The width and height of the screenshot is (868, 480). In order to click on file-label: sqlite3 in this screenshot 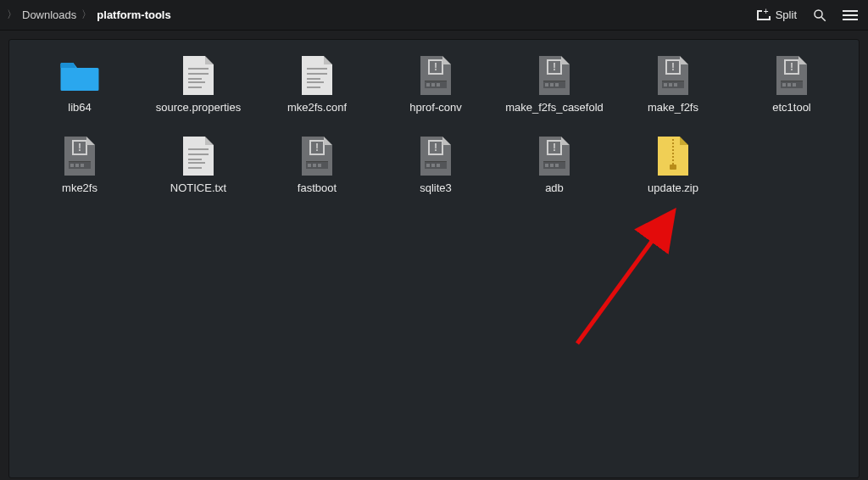, I will do `click(436, 188)`.